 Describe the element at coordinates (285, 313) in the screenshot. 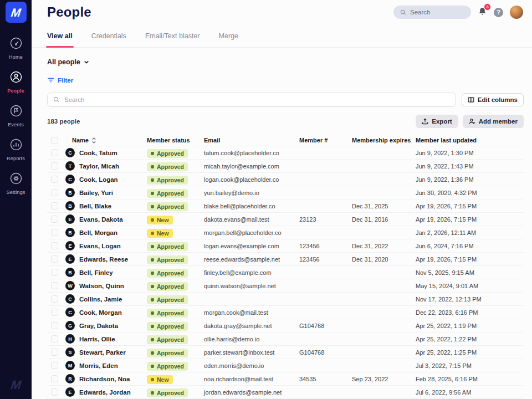

I see `table-row: C Cook, Morgan Approved morgan.cook@mail…` at that location.